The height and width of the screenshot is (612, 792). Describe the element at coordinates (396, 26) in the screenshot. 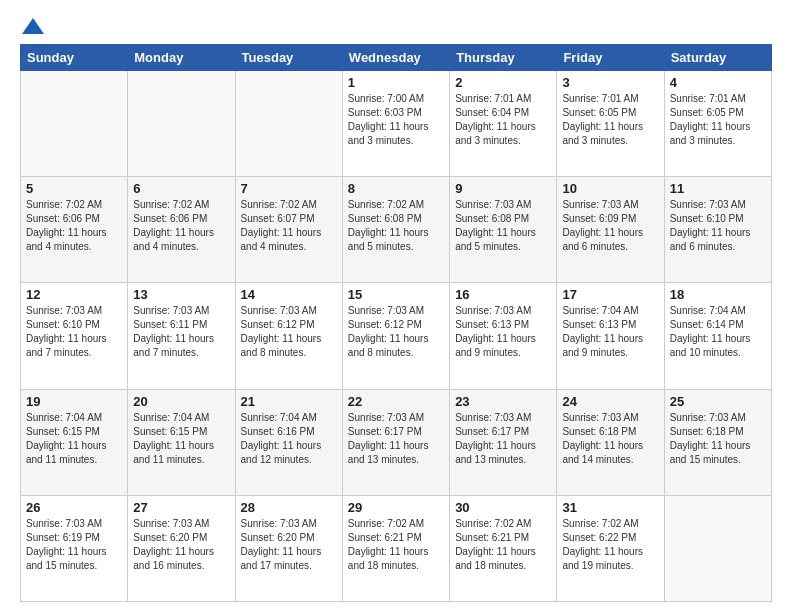

I see `header` at that location.